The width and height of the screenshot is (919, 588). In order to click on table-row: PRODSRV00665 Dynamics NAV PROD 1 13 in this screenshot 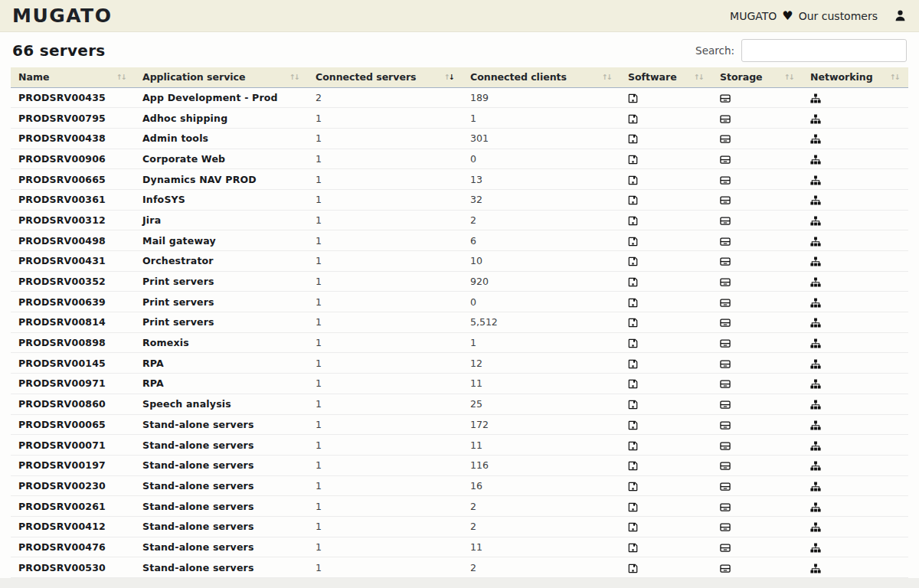, I will do `click(460, 179)`.